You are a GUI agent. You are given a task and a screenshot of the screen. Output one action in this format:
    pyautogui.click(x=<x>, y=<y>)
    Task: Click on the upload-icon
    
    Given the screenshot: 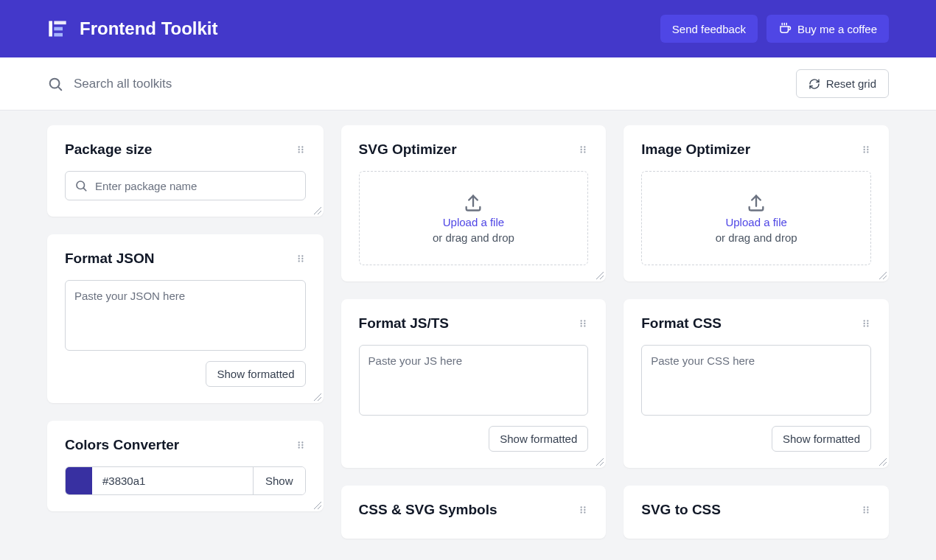 What is the action you would take?
    pyautogui.click(x=473, y=203)
    